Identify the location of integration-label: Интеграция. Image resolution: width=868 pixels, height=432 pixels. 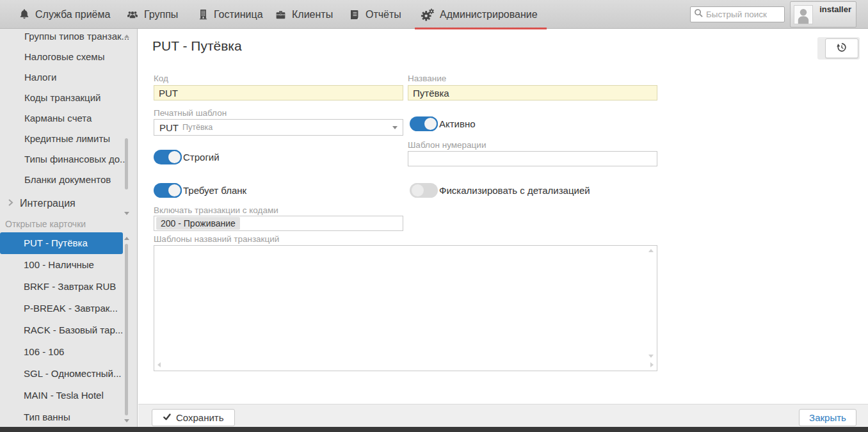
(47, 204).